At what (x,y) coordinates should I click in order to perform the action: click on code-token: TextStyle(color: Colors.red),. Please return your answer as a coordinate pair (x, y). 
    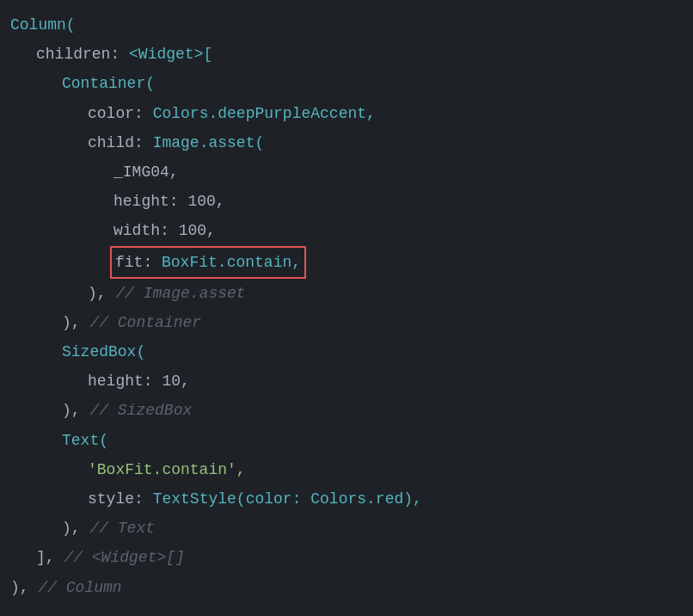
    Looking at the image, I should click on (287, 499).